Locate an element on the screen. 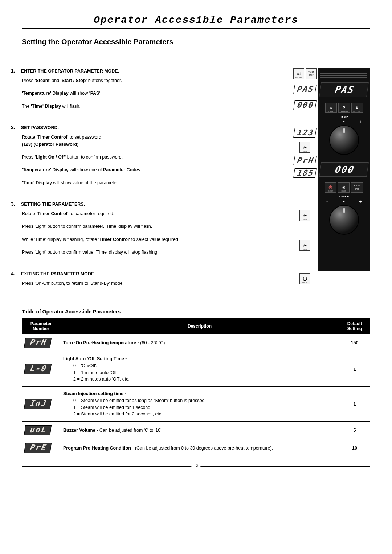 The height and width of the screenshot is (554, 392). step-2: 2.SET PASSWORD.Rotate 'Timer Control' to… is located at coordinates (157, 155).